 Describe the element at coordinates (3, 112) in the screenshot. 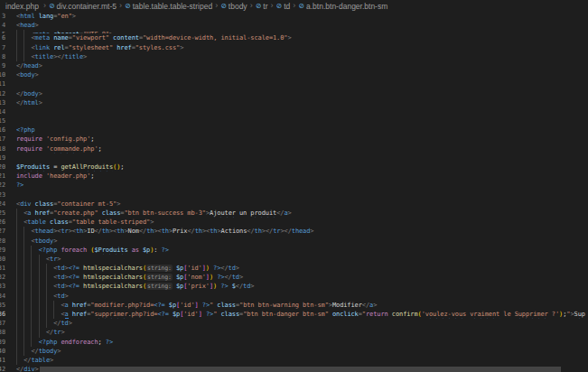

I see `line-number: 14` at that location.